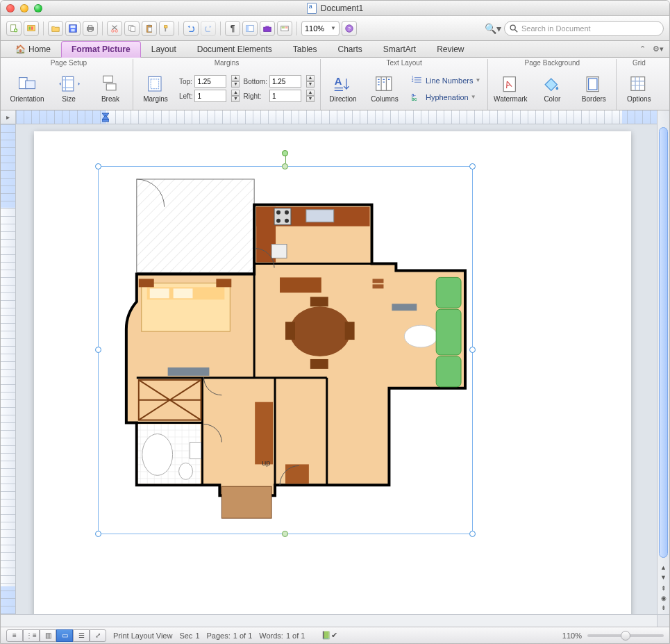 The width and height of the screenshot is (670, 644). I want to click on zoom-window-button, so click(38, 8).